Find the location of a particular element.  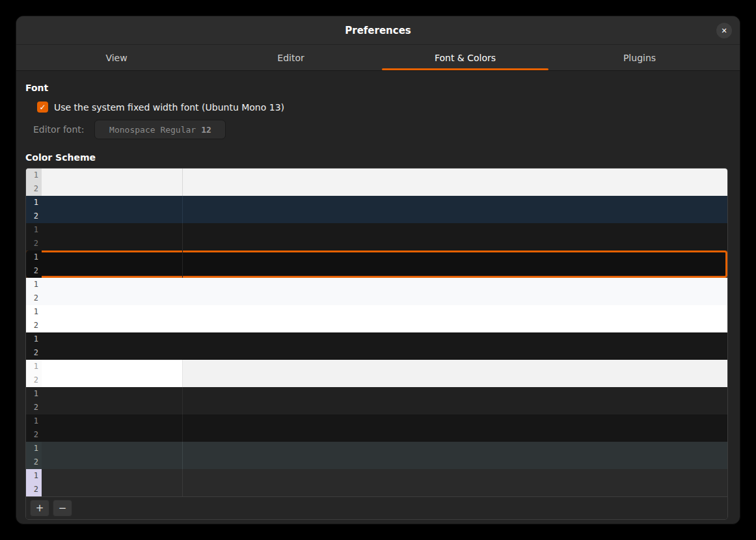

tab-editor: Editor is located at coordinates (291, 57).